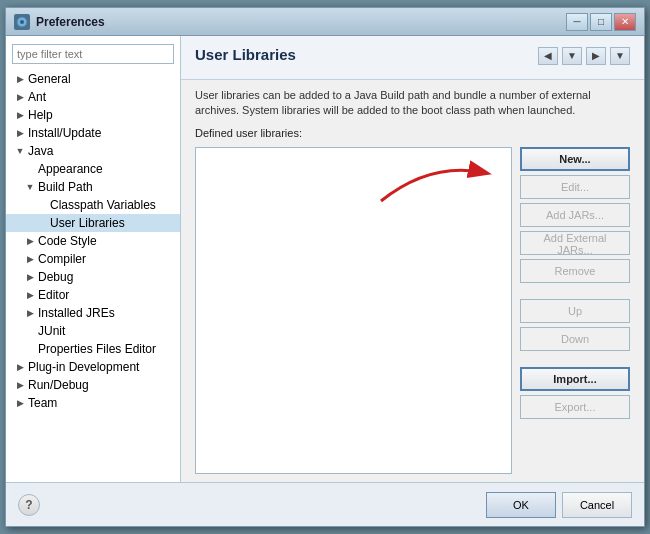 The width and height of the screenshot is (650, 534). I want to click on window-title: Preferences, so click(301, 22).